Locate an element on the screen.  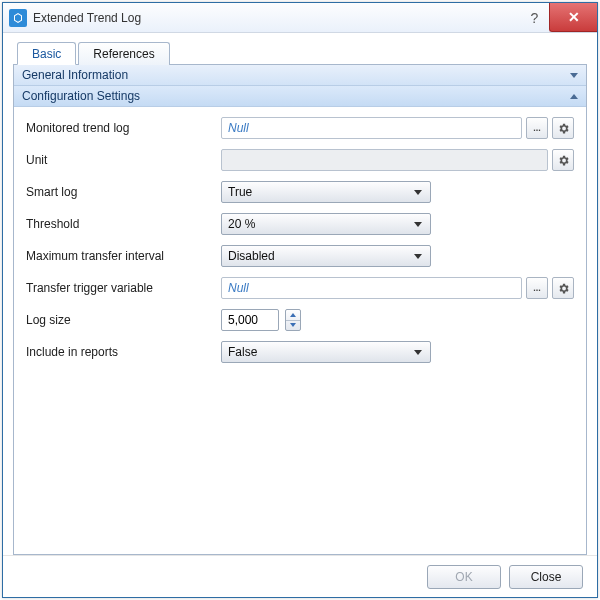
label-threshold: Threshold is located at coordinates (124, 224).